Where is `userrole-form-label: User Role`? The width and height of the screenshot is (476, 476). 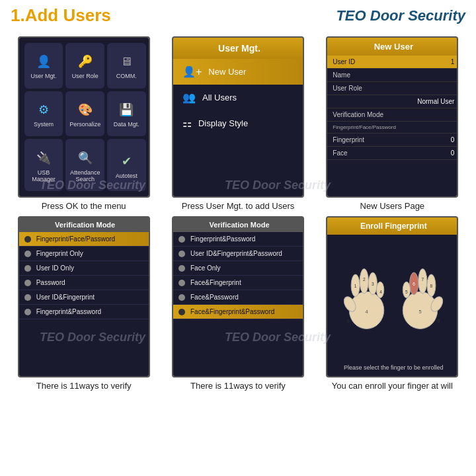 userrole-form-label: User Role is located at coordinates (347, 89).